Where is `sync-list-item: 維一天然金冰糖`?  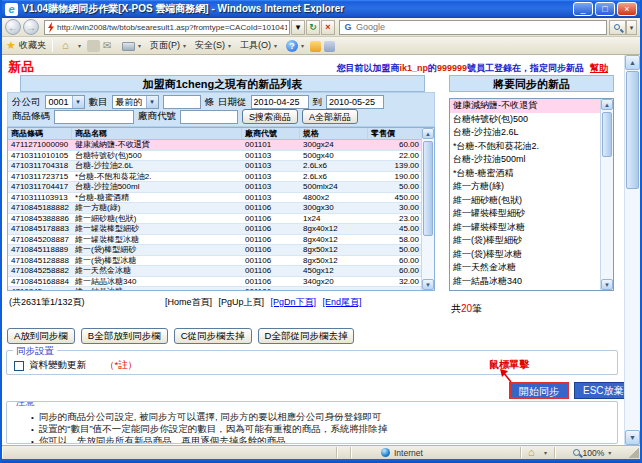
sync-list-item: 維一天然金冰糖 is located at coordinates (525, 268).